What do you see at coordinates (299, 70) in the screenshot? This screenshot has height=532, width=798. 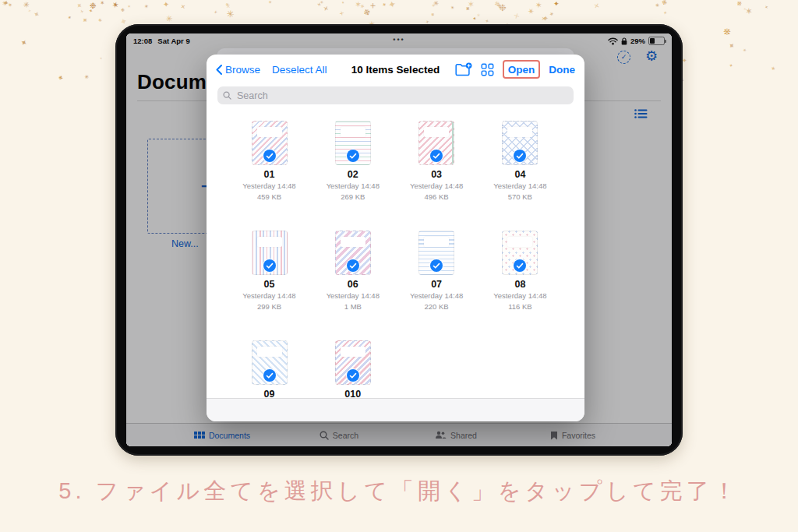 I see `deselect-all-button: Deselect All` at bounding box center [299, 70].